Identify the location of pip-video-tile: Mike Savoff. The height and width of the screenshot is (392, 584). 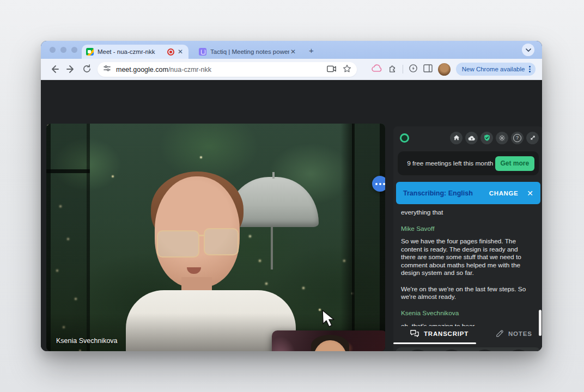
(328, 341).